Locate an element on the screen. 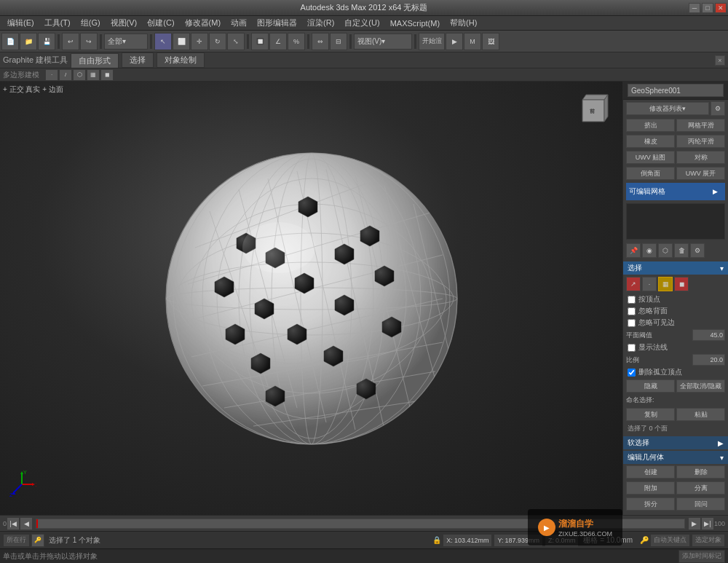  symmetry-button: 对称 is located at coordinates (700, 157).